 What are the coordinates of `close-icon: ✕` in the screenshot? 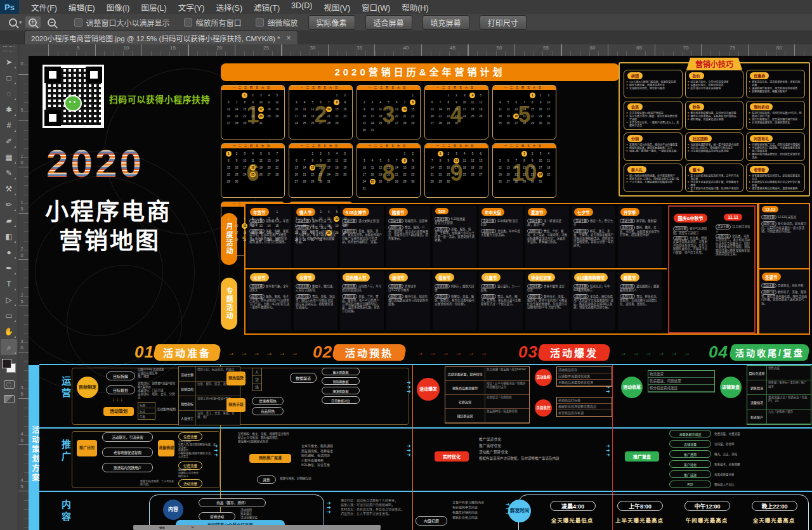 It's located at (193, 527).